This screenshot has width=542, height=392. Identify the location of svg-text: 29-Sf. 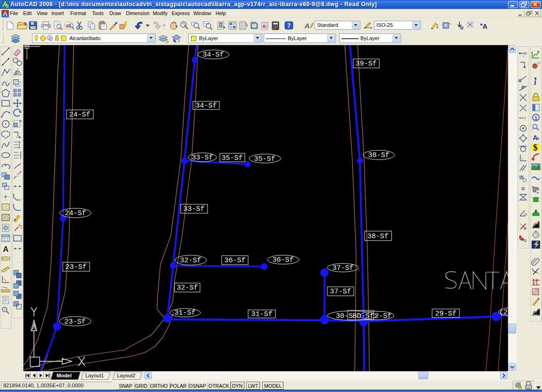
(445, 314).